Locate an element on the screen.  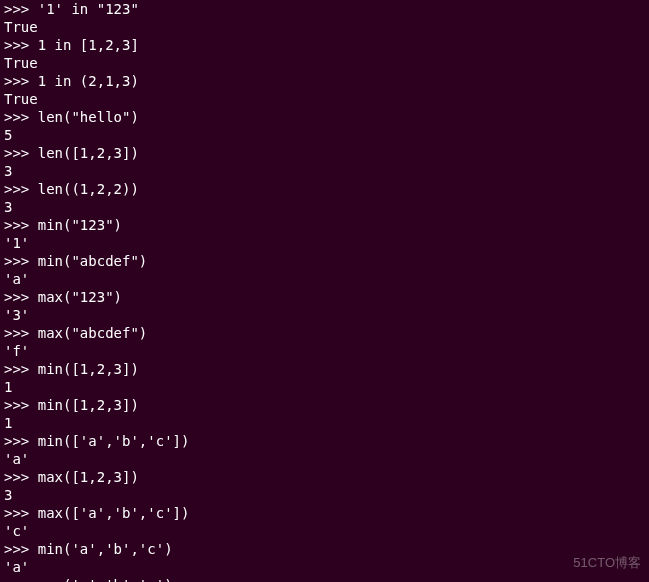
repl-input-line: >>> min(['a','b','c']) is located at coordinates (324, 441).